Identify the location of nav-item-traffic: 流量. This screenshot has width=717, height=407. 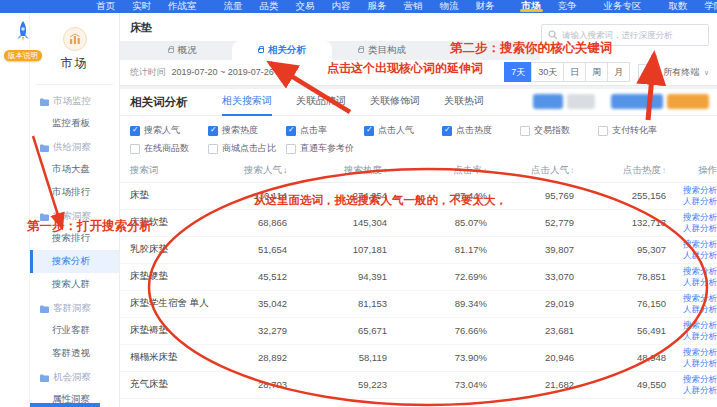
(234, 6).